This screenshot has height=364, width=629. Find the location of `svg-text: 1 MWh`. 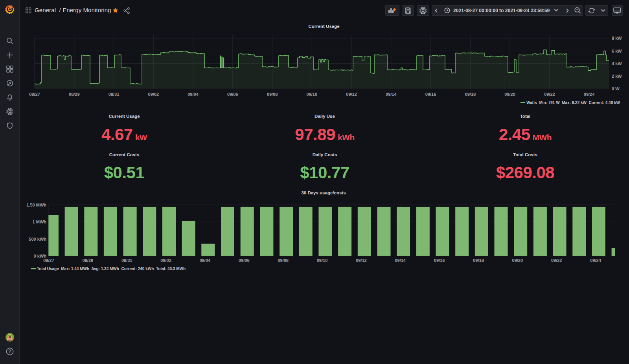

svg-text: 1 MWh is located at coordinates (40, 222).